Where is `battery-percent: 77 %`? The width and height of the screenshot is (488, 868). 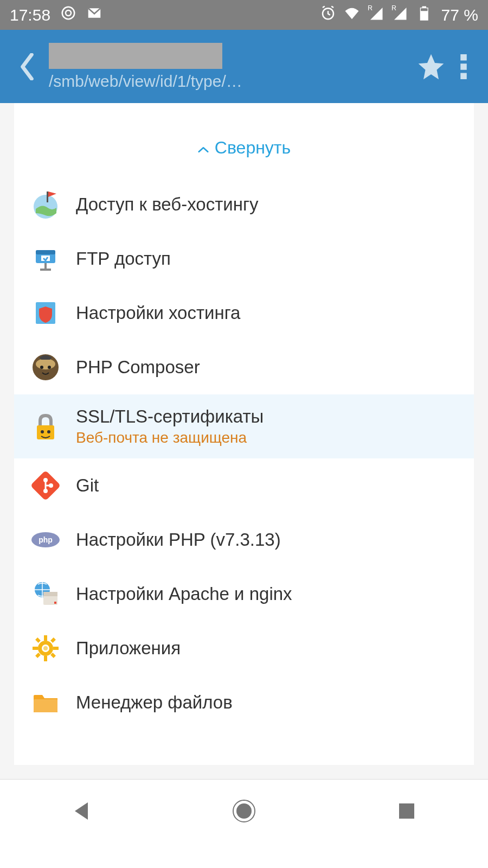 battery-percent: 77 % is located at coordinates (460, 15).